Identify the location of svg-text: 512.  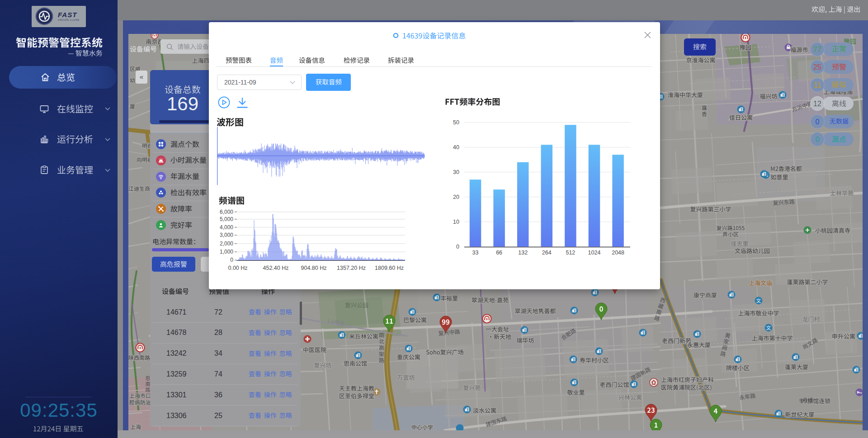
(571, 253).